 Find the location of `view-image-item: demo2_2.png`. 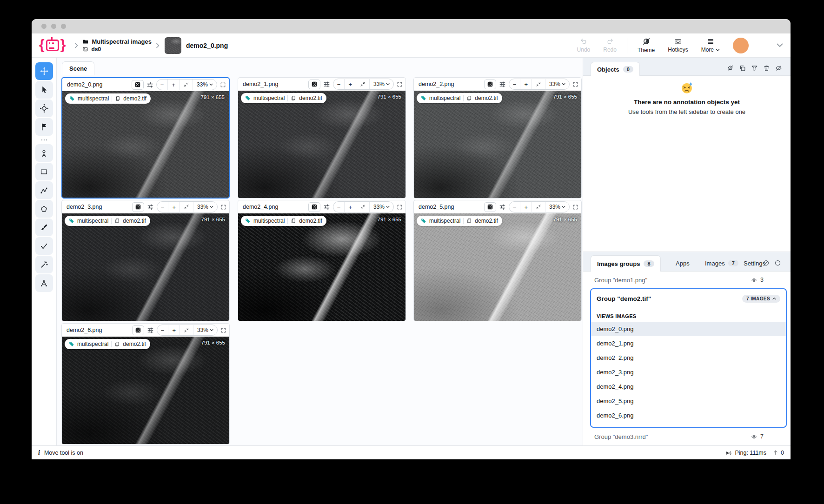

view-image-item: demo2_2.png is located at coordinates (688, 358).